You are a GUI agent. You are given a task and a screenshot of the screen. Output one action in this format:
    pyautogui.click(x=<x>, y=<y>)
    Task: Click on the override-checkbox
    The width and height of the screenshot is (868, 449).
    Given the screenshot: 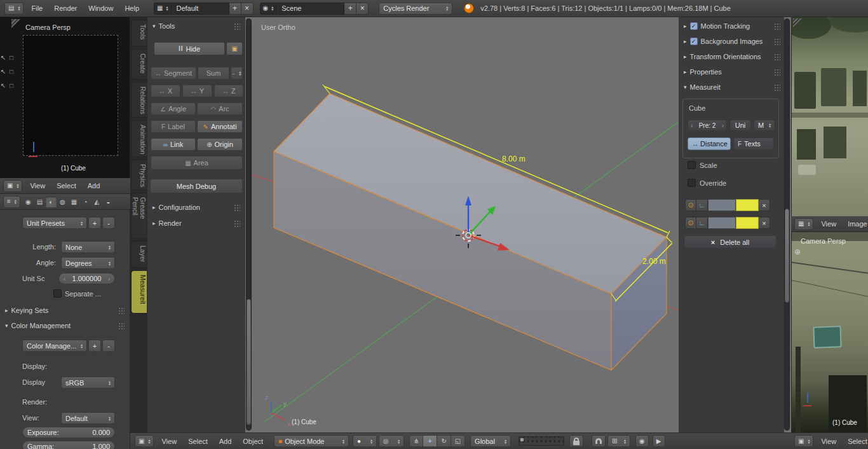 What is the action you would take?
    pyautogui.click(x=691, y=183)
    